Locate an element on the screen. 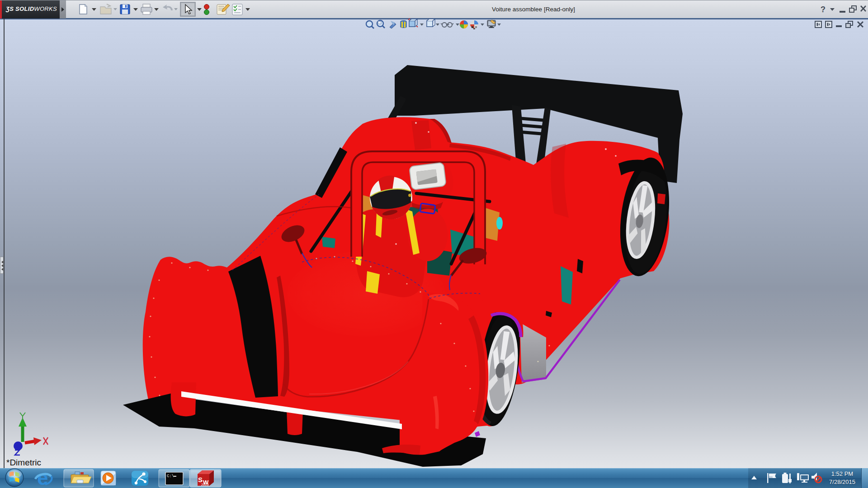 This screenshot has width=868, height=488. svg-text: *Dimetric is located at coordinates (24, 463).